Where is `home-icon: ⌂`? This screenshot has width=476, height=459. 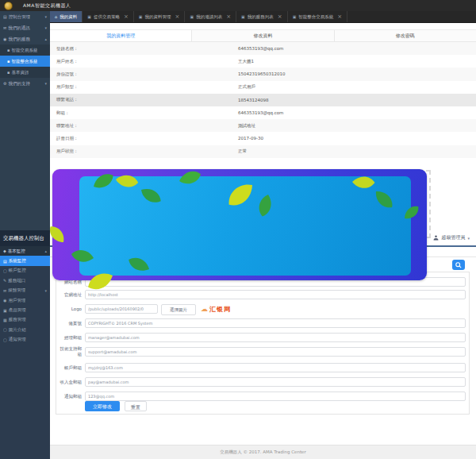 home-icon: ⌂ is located at coordinates (56, 17).